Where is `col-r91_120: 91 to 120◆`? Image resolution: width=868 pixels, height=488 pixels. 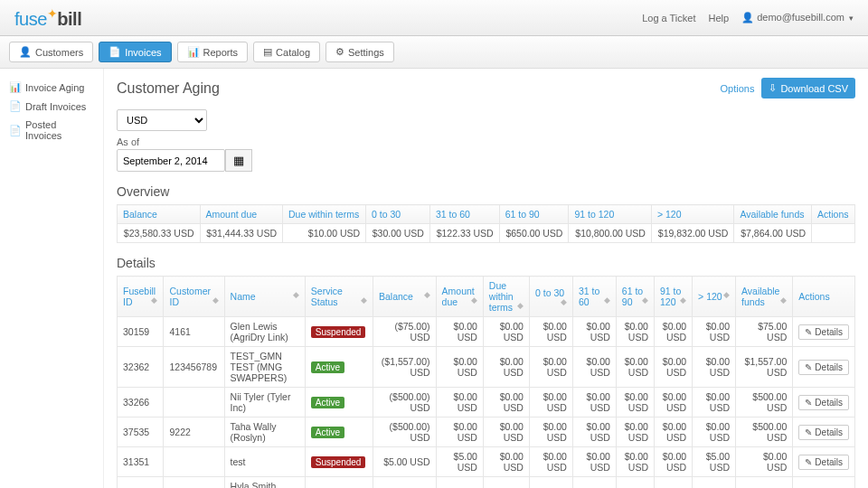
col-r91_120: 91 to 120◆ is located at coordinates (673, 296).